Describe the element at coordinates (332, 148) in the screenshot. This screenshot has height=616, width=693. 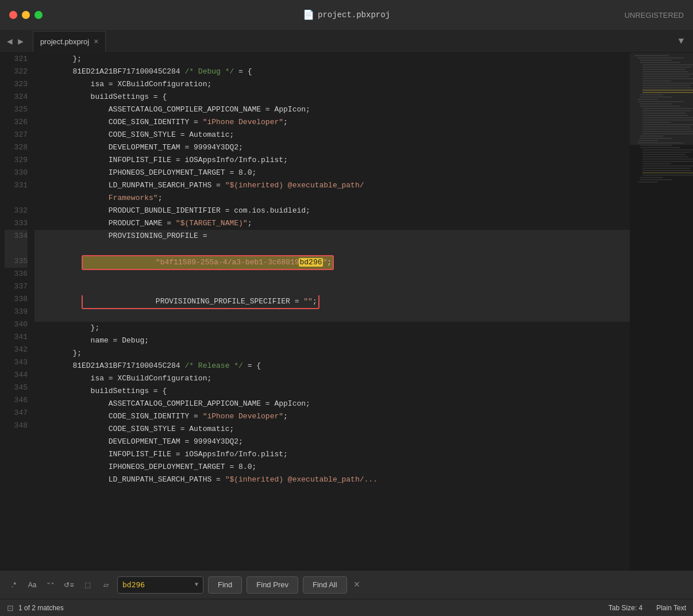
I see `code-line-328: DEVELOPMENT_TEAM = 99994Y3DQ2;` at that location.